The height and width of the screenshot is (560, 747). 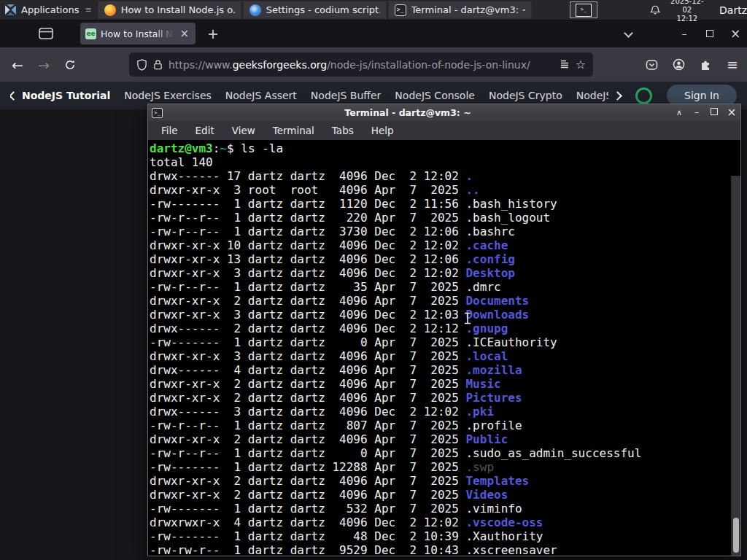 I want to click on terminal-title: Terminal - dartz@vm3: ~, so click(x=408, y=112).